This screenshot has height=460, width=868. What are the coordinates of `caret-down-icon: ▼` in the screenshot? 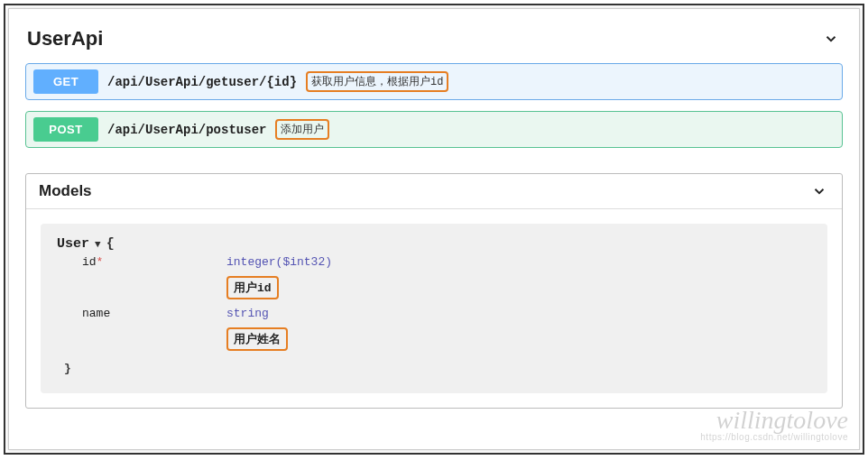 It's located at (97, 244).